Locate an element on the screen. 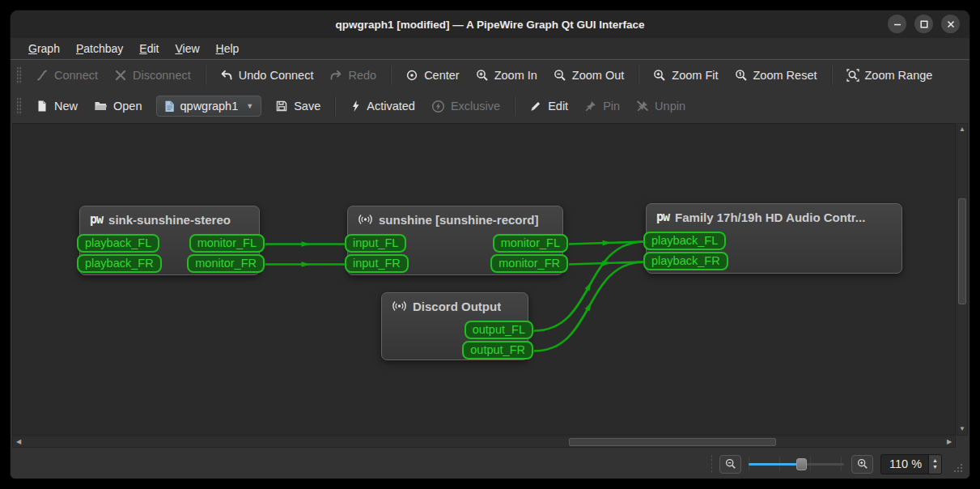 This screenshot has height=489, width=980. exclusive-button: Exclusive is located at coordinates (466, 107).